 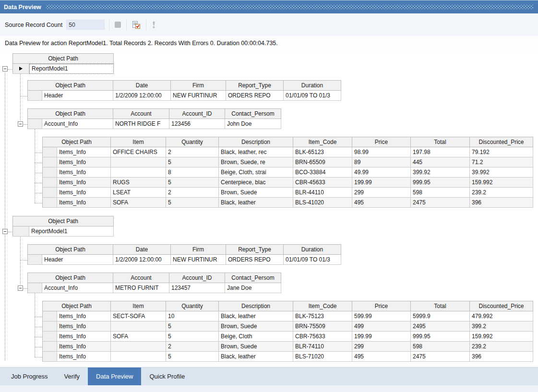 I want to click on data-cell: 123456, so click(x=197, y=124).